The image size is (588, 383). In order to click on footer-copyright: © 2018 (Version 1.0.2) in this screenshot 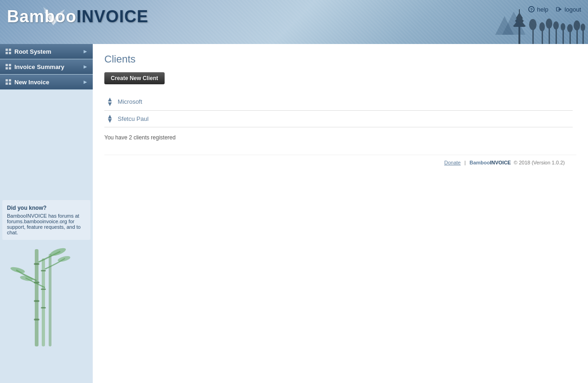, I will do `click(539, 163)`.